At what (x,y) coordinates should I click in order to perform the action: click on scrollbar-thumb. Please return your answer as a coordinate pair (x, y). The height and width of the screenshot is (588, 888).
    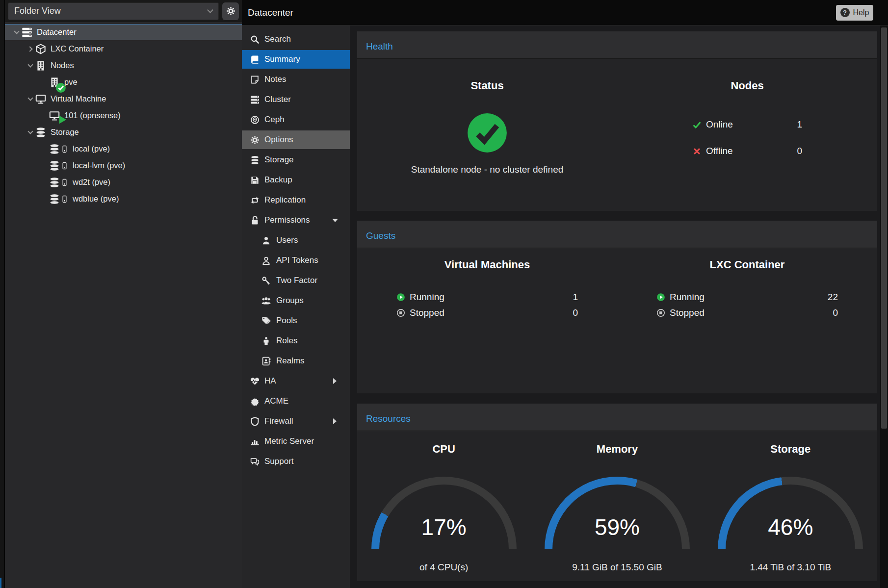
    Looking at the image, I should click on (884, 228).